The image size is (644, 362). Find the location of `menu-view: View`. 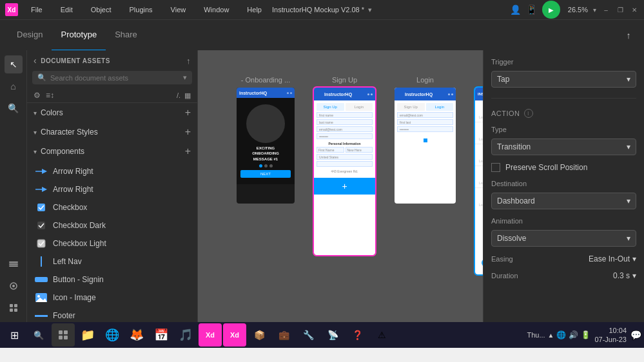

menu-view: View is located at coordinates (179, 10).